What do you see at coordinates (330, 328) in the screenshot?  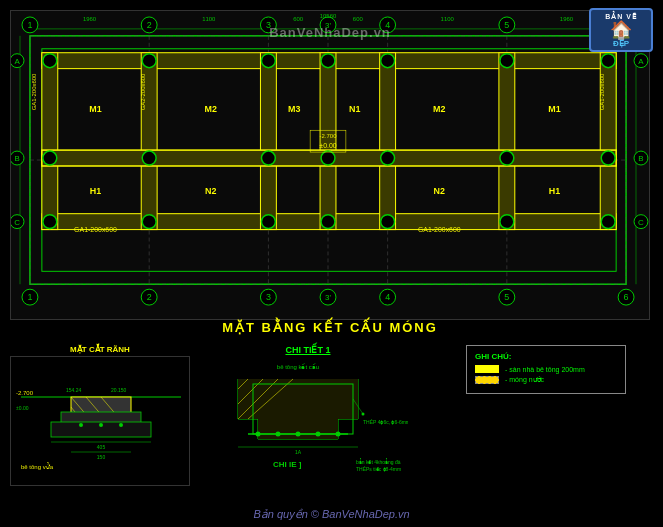 I see `main-title-section: MẶT BẰNG KẾT CẤU MÓNG` at bounding box center [330, 328].